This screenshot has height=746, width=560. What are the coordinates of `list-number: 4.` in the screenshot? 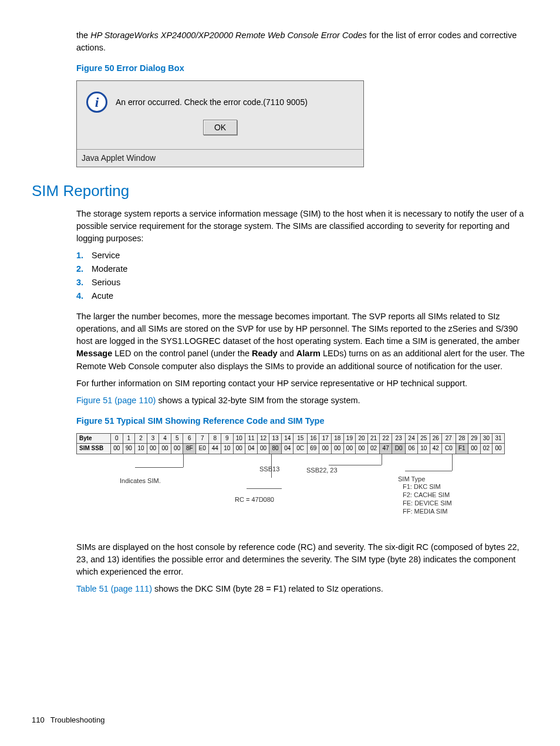 It's located at (84, 296).